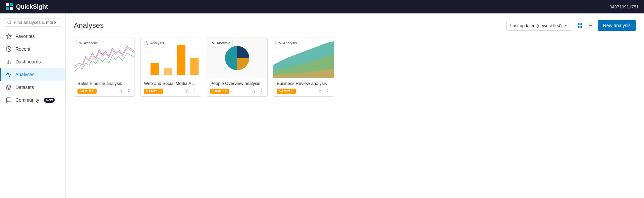 This screenshot has height=198, width=644. Describe the element at coordinates (539, 26) in the screenshot. I see `sort-dropdown: Last updated (newest first)` at that location.